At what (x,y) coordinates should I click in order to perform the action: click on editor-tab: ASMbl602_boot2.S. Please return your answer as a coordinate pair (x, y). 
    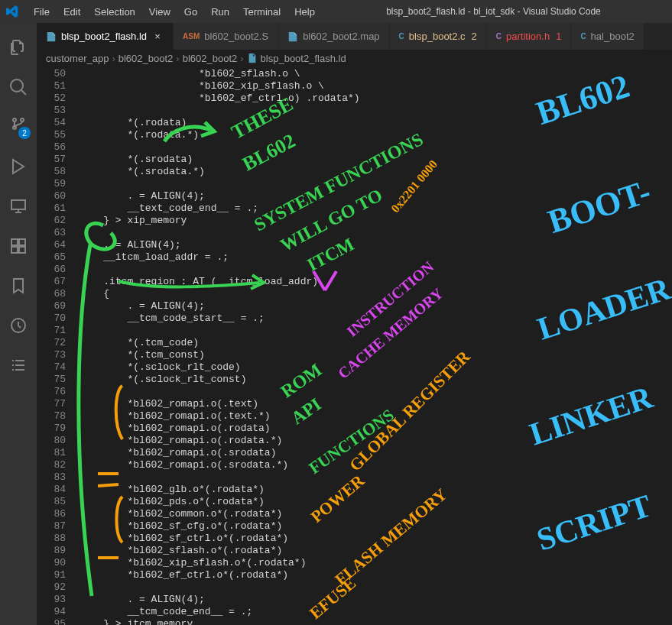
    Looking at the image, I should click on (226, 37).